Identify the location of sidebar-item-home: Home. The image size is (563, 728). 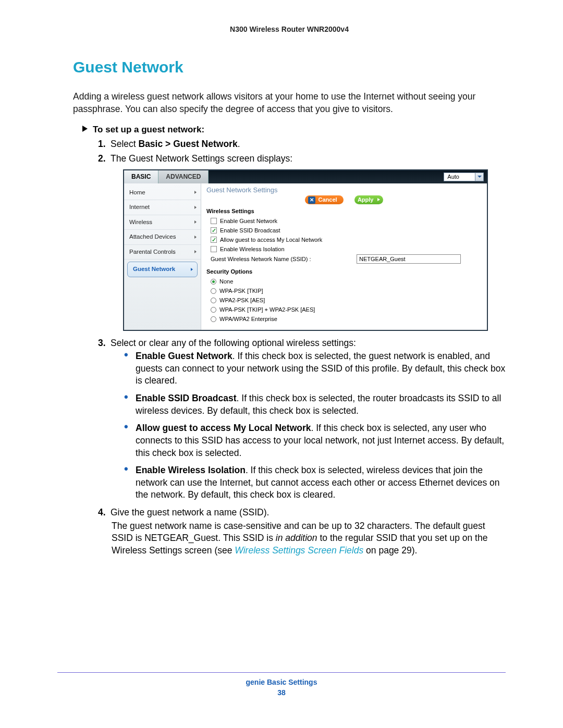
(163, 193).